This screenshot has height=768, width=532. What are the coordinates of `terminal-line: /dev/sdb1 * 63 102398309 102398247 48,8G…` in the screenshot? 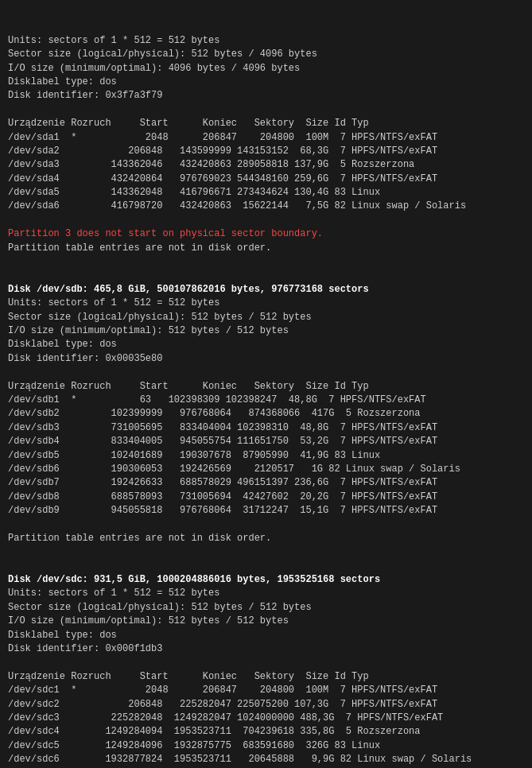 It's located at (266, 401).